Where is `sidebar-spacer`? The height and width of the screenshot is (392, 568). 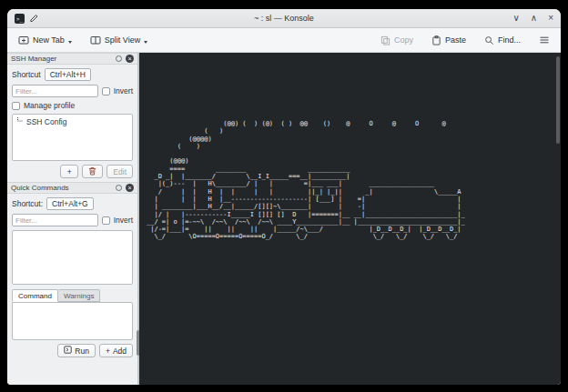
sidebar-spacer is located at coordinates (73, 373).